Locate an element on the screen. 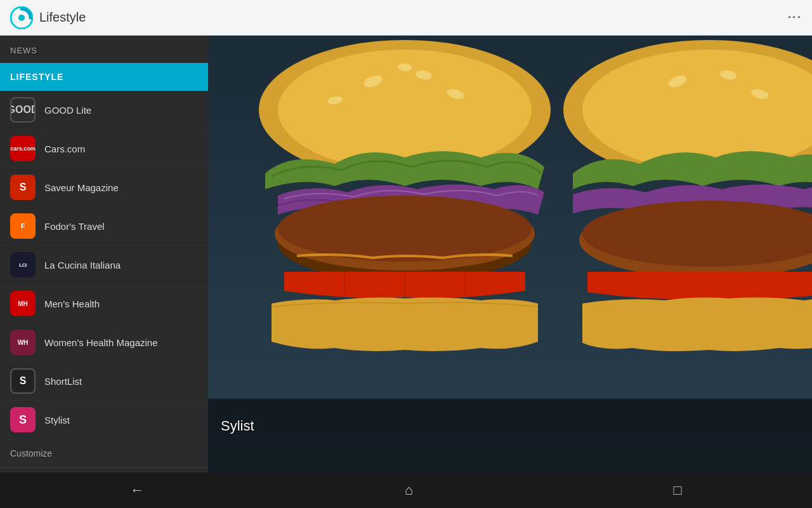 This screenshot has width=812, height=508. saveur-label: Saveur Magazine is located at coordinates (81, 188).